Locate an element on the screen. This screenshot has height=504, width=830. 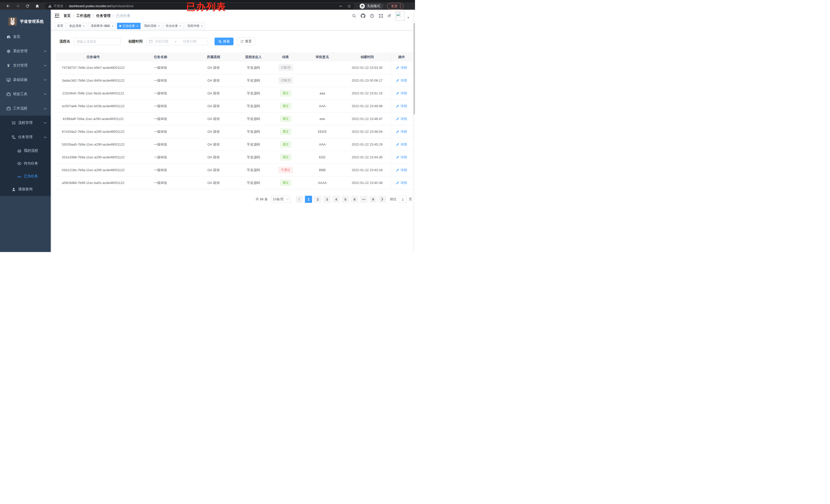
sidebar-item-label: 请假查询 is located at coordinates (26, 189).